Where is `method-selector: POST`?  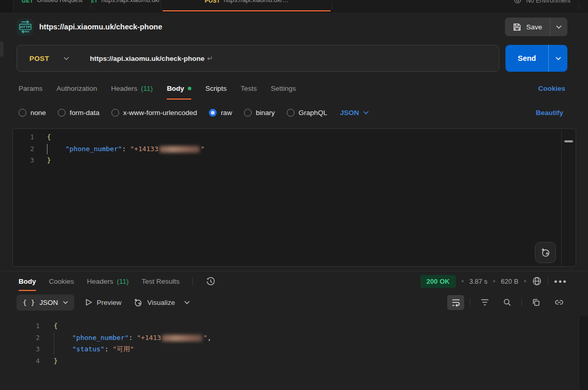 method-selector: POST is located at coordinates (48, 59).